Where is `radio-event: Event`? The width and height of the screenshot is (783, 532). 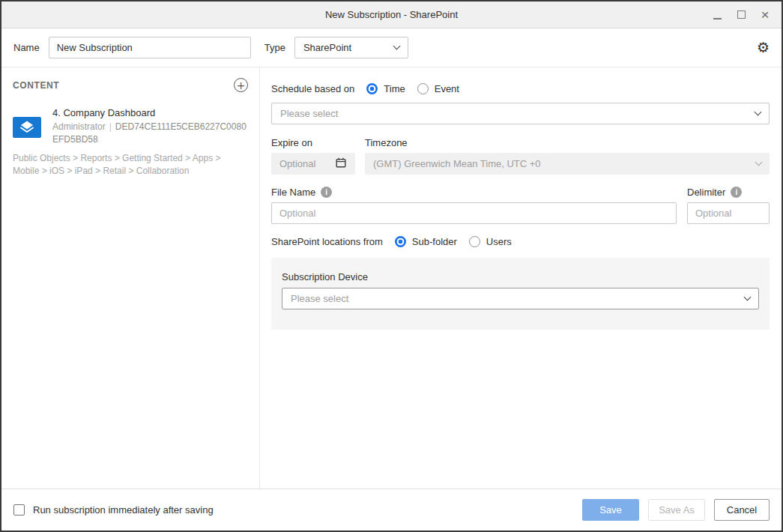
radio-event: Event is located at coordinates (438, 88).